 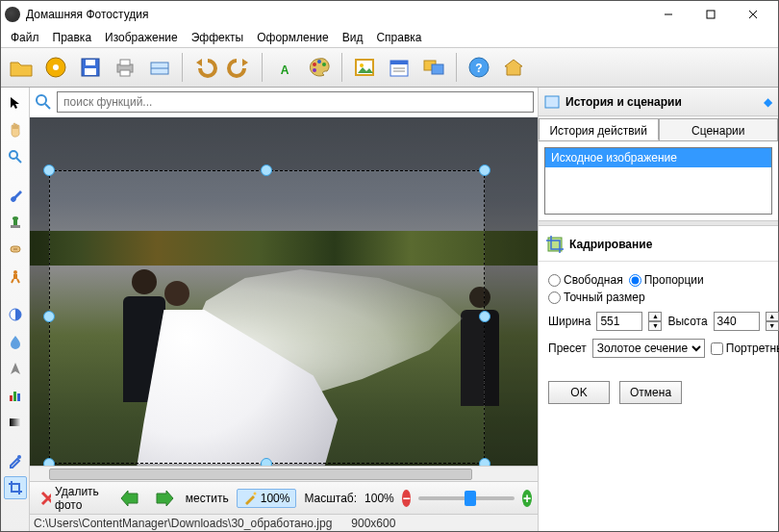 What do you see at coordinates (666, 280) in the screenshot?
I see `mode-ratio: Пропорции` at bounding box center [666, 280].